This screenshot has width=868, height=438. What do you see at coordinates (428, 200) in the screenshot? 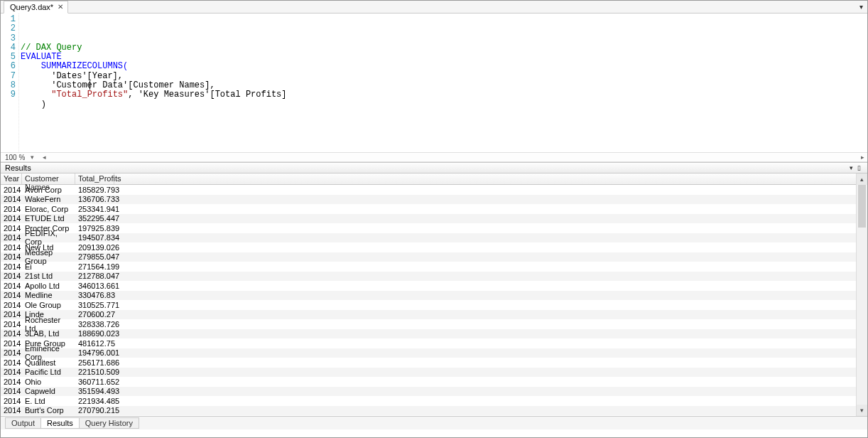
I see `table-row: 2014WakeFern136706.733` at bounding box center [428, 200].